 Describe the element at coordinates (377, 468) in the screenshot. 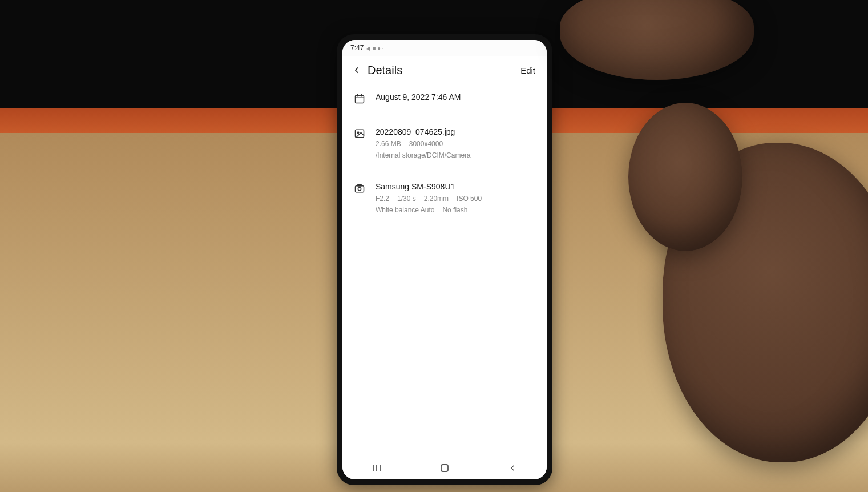

I see `recents-icon` at that location.